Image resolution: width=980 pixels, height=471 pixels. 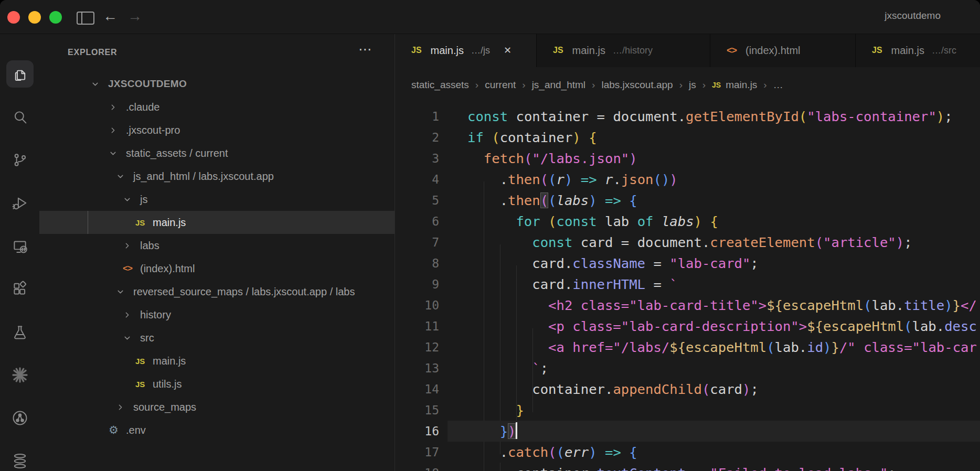 What do you see at coordinates (713, 242) in the screenshot?
I see `code-line-content: const card = document.createElement("art…` at bounding box center [713, 242].